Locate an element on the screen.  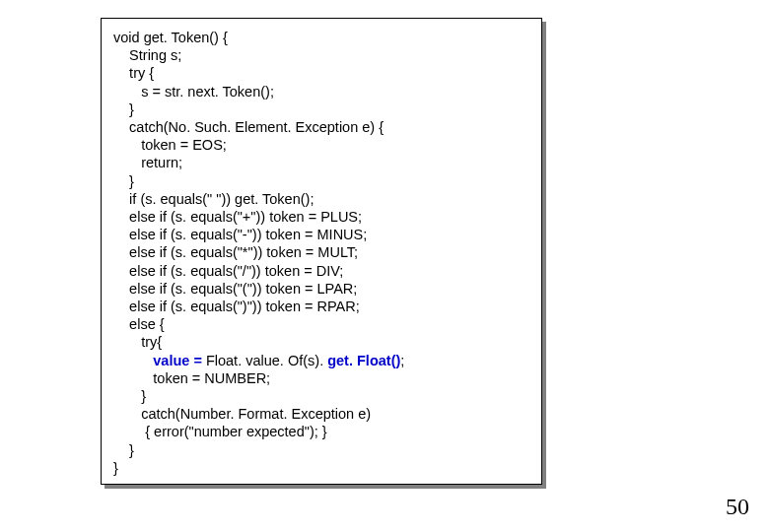
code-line: token = EOS; is located at coordinates (321, 145).